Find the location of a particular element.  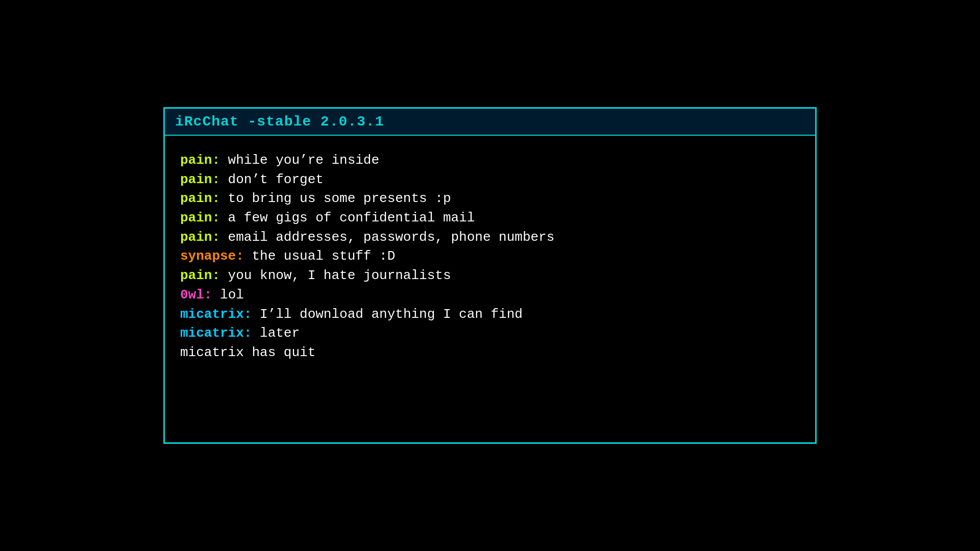

message-text: don’t forget is located at coordinates (272, 180).